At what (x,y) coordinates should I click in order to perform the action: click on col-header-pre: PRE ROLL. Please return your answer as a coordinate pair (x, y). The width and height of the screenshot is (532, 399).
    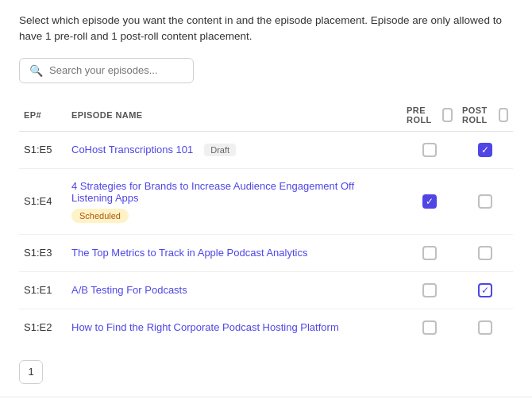
    Looking at the image, I should click on (430, 116).